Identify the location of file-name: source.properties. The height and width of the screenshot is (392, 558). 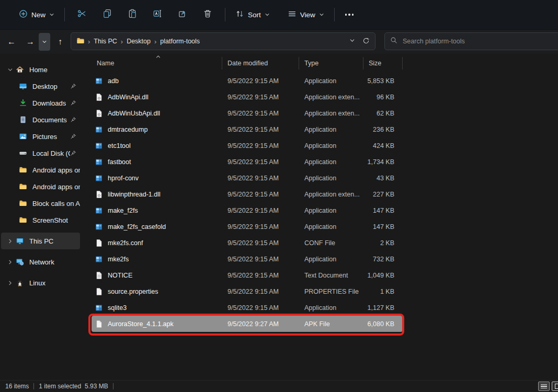
(133, 292).